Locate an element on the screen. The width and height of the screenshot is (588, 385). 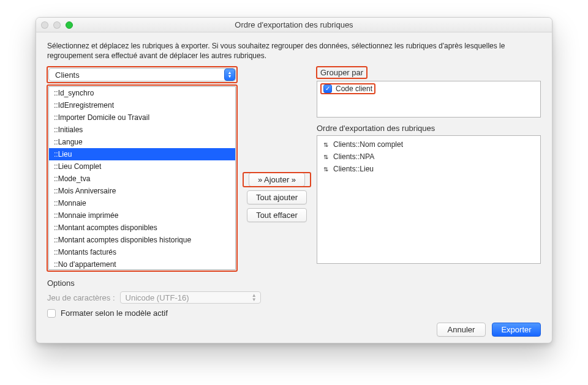
traffic-lights is located at coordinates (57, 25).